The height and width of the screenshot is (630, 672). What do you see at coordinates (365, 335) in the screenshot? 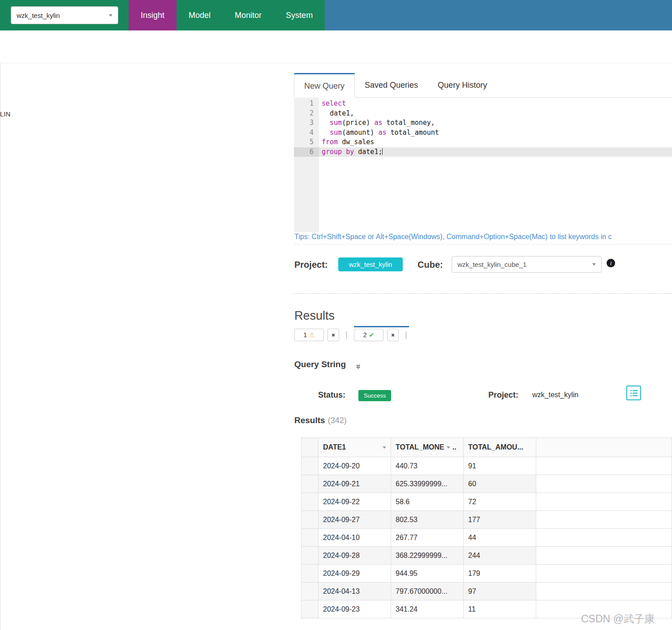
I see `result-tab-label: 2` at bounding box center [365, 335].